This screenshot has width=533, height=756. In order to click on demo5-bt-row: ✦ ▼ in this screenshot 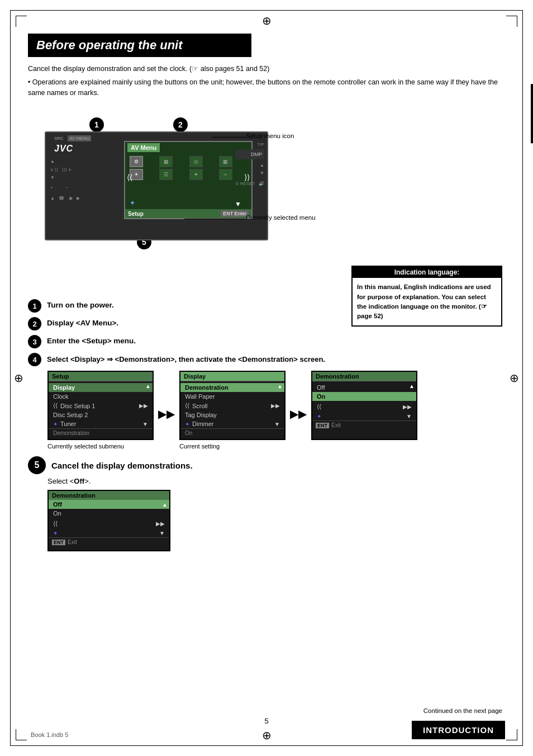, I will do `click(109, 533)`.